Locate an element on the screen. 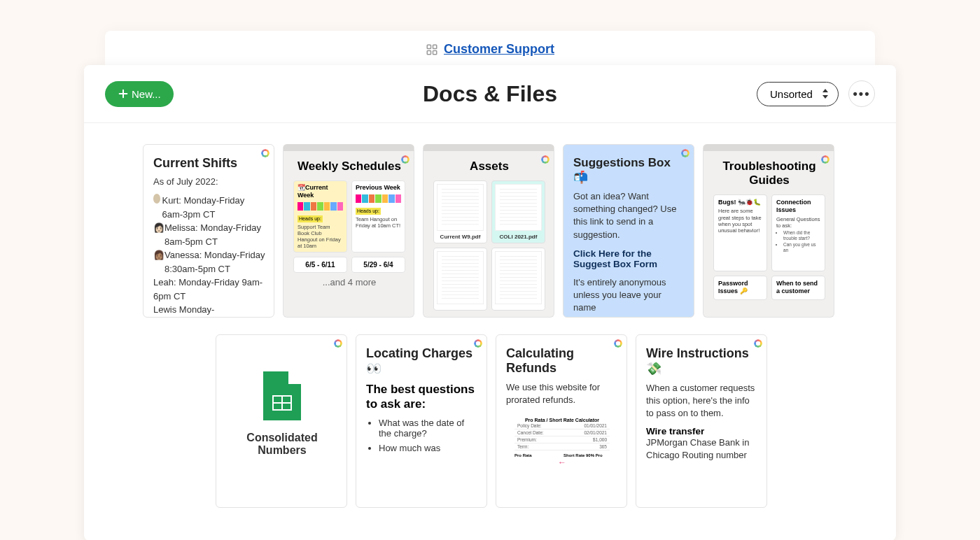 The width and height of the screenshot is (980, 540). card-title: Troubleshooting Guides is located at coordinates (769, 173).